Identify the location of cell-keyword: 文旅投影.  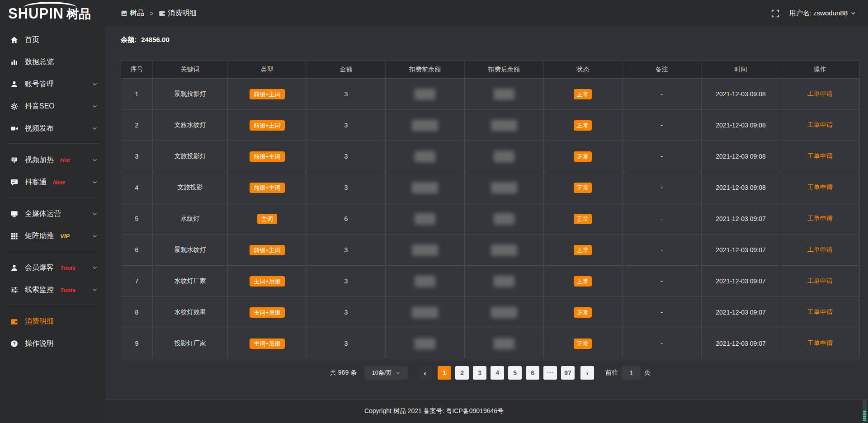
(190, 188).